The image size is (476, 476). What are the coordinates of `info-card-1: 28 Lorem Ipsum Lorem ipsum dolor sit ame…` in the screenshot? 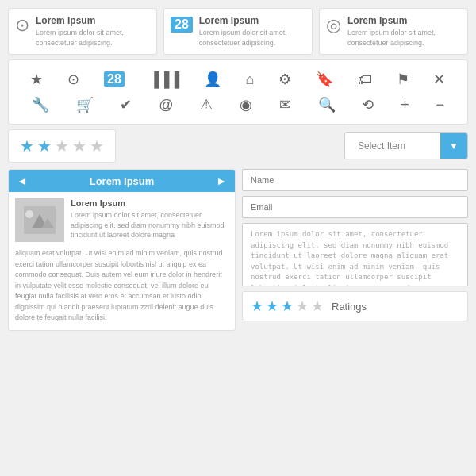 It's located at (238, 32).